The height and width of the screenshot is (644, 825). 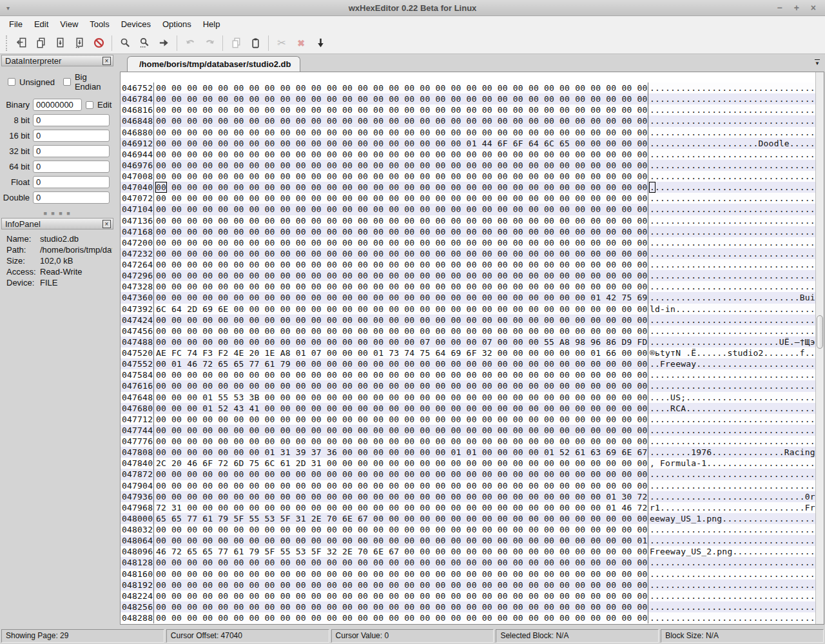 What do you see at coordinates (177, 24) in the screenshot?
I see `menu-item-options: Options` at bounding box center [177, 24].